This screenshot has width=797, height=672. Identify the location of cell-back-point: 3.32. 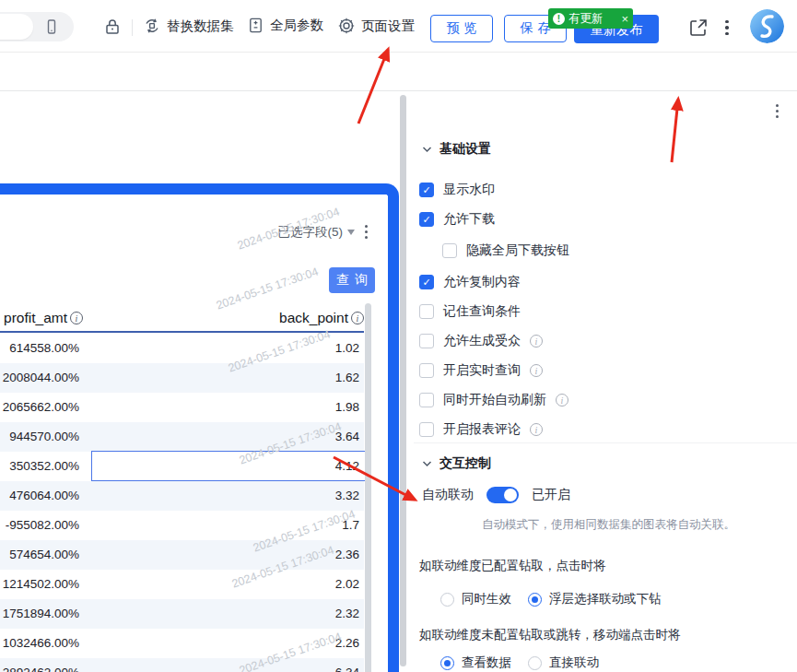
(347, 496).